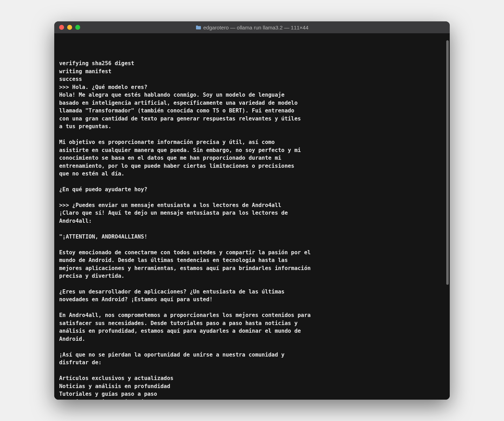  Describe the element at coordinates (447, 163) in the screenshot. I see `scrollbar-thumb` at that location.